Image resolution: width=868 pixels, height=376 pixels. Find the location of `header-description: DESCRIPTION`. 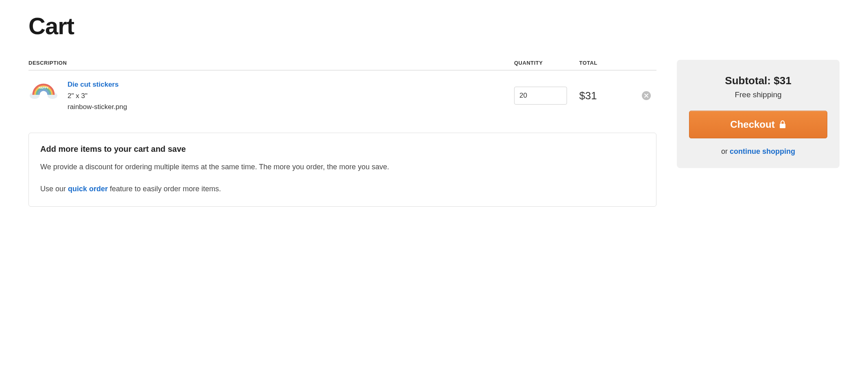

header-description: DESCRIPTION is located at coordinates (271, 63).